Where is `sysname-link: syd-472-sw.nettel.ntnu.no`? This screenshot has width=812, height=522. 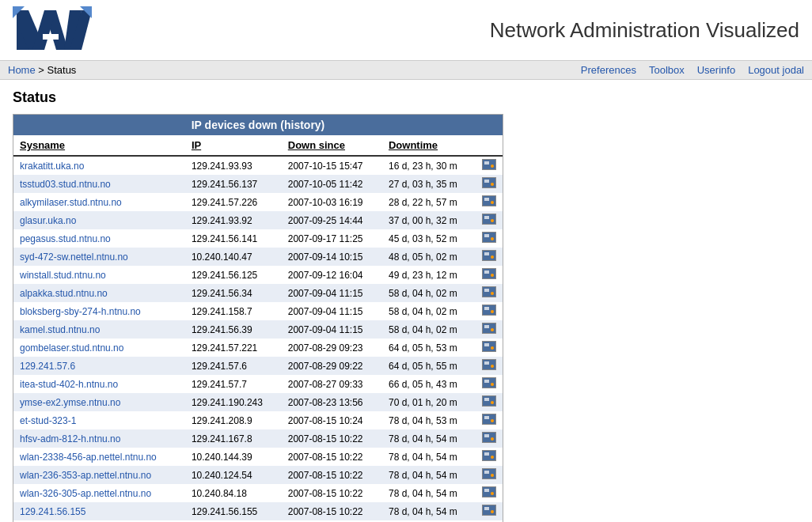
sysname-link: syd-472-sw.nettel.ntnu.no is located at coordinates (74, 257).